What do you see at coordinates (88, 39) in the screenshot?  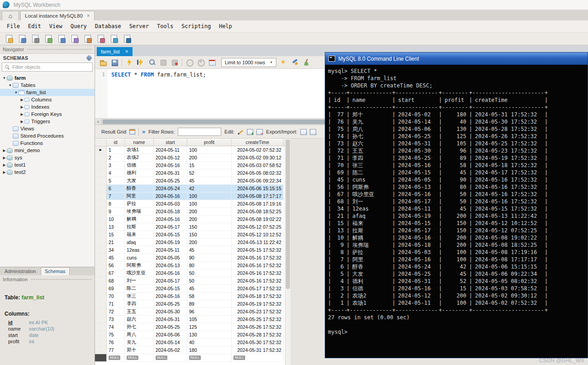 I see `create-procedure-icon` at bounding box center [88, 39].